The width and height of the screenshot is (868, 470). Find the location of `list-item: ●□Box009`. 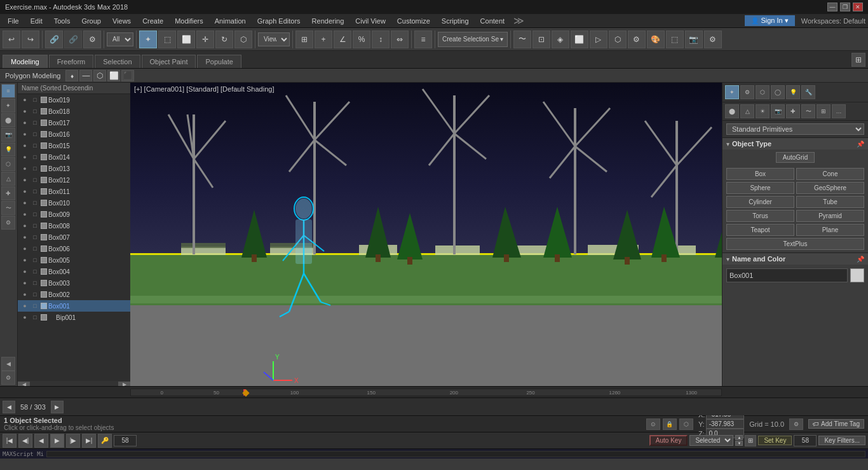

list-item: ●□Box009 is located at coordinates (74, 214).